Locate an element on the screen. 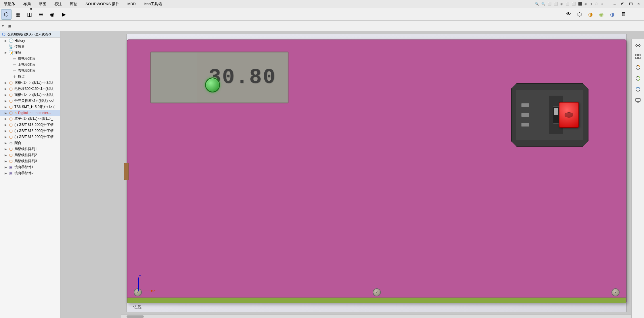 The height and width of the screenshot is (318, 644). match-icon: ⚙ is located at coordinates (11, 143).